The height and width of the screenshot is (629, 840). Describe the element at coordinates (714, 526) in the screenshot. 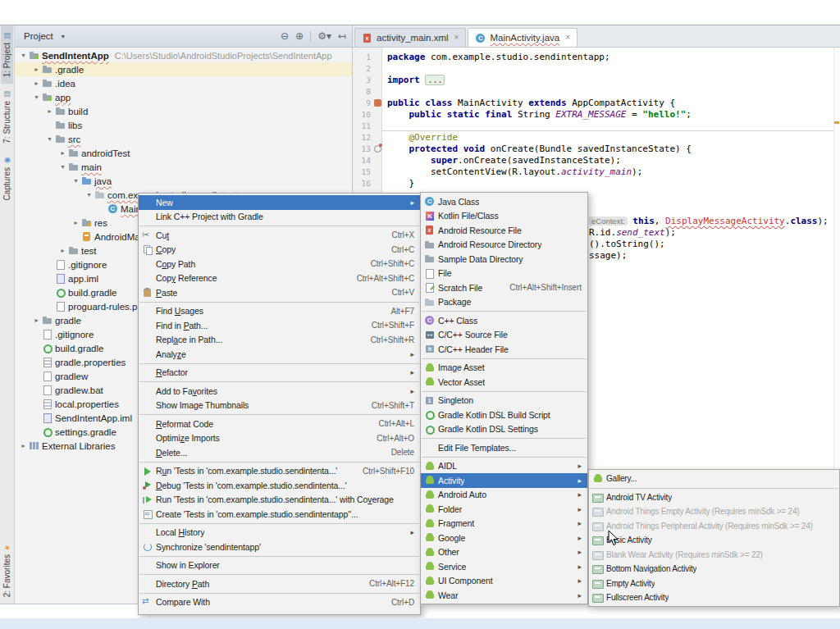

I see `menu-item-android-things-peripheral-activity-requires-mins: Android Things Peripheral Activity (Requ…` at that location.